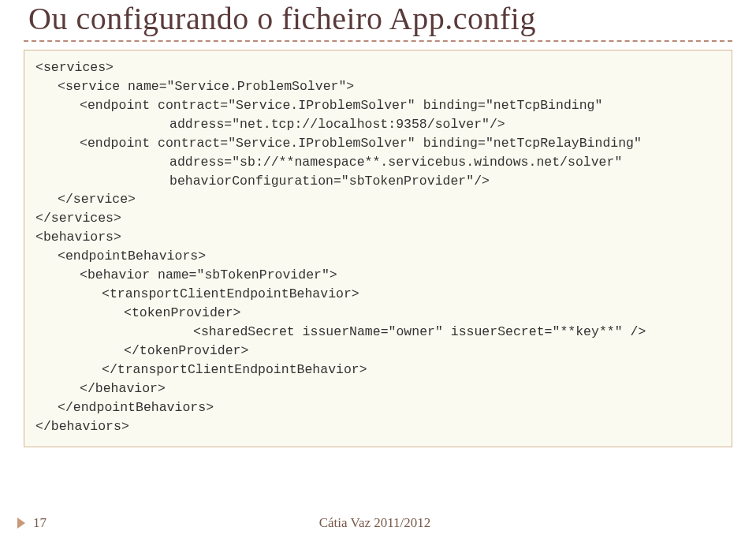  I want to click on code-line: <services>, so click(378, 68).